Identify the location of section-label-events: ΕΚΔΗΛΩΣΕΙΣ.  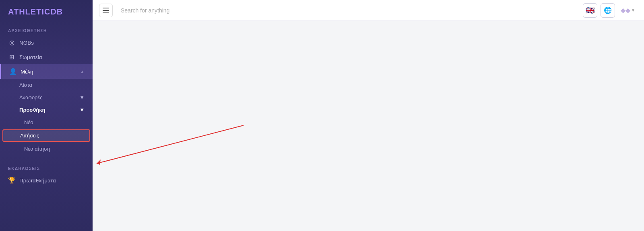
(46, 166).